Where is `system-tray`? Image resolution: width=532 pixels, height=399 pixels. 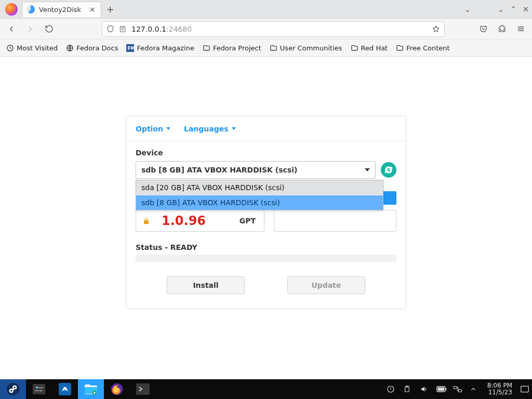
system-tray is located at coordinates (433, 389).